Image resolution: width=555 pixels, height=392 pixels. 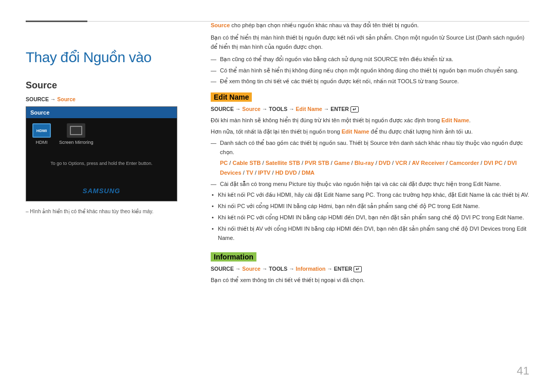 What do you see at coordinates (76, 134) in the screenshot?
I see `mirror-icon-item: Screen Mirroring` at bounding box center [76, 134].